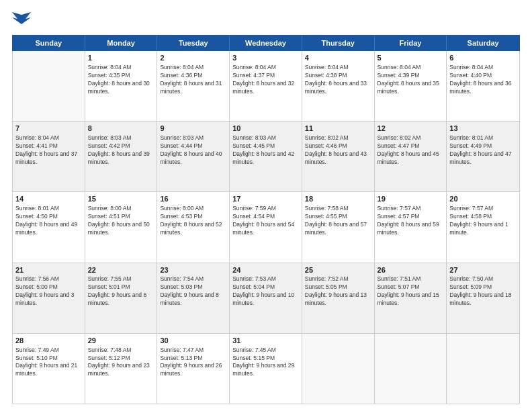  Describe the element at coordinates (339, 86) in the screenshot. I see `calendar-cell: 4Sunrise: 8:04 AMSunset: 4:38 PMDaylight…` at that location.